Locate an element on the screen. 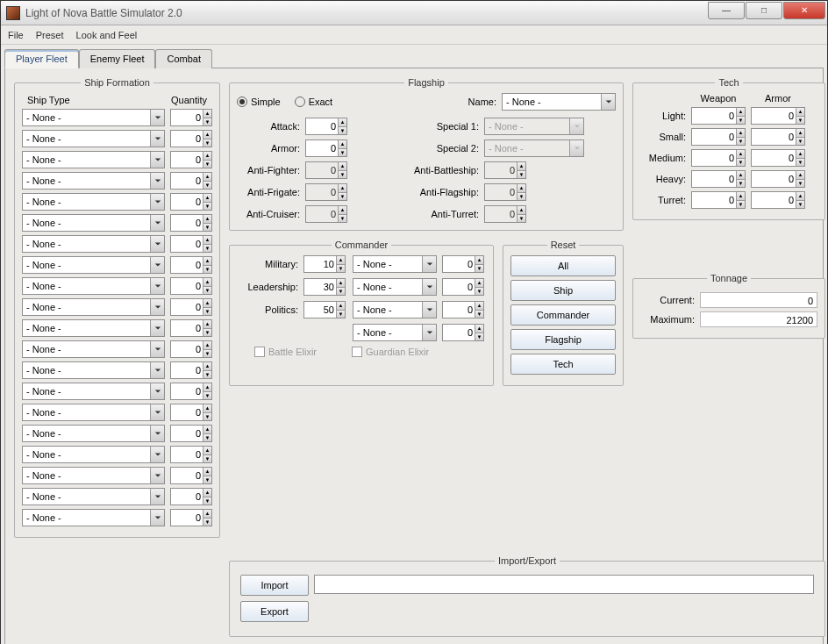 The height and width of the screenshot is (644, 828). export-button: Export is located at coordinates (275, 612).